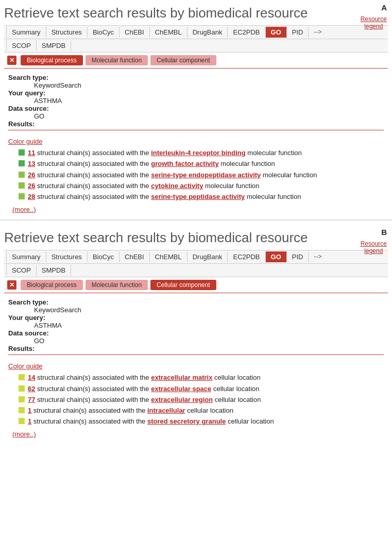 The image size is (392, 540). Describe the element at coordinates (206, 175) in the screenshot. I see `term-link-a-2: serine-type endopeptidase activity` at that location.